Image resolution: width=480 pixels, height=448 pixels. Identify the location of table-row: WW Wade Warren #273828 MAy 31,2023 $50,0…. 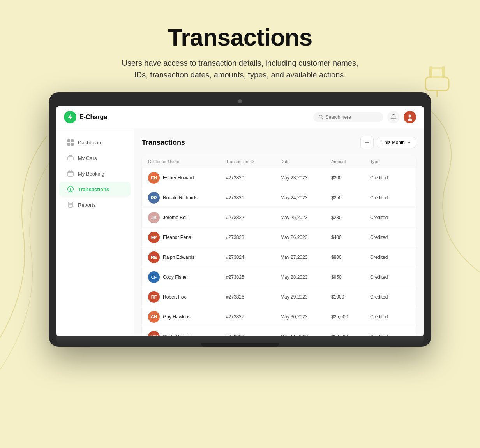
(279, 332).